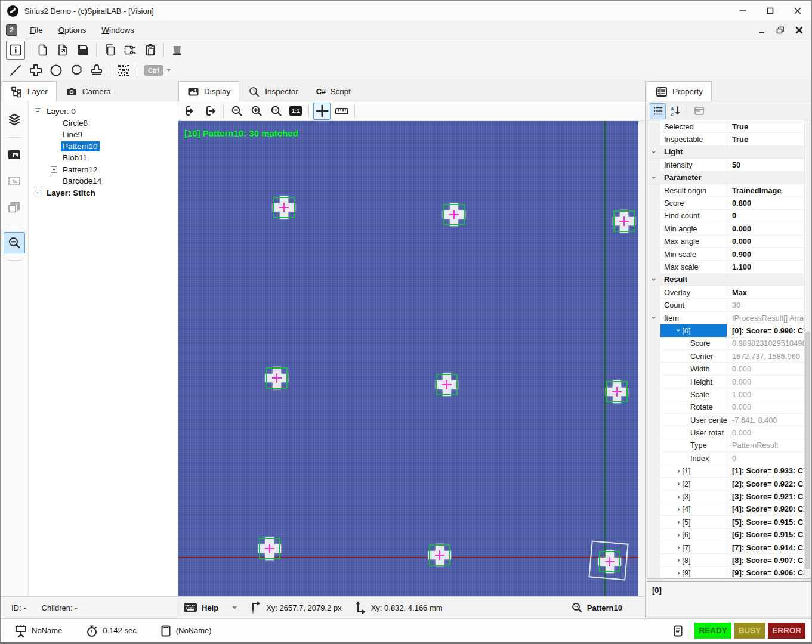 The width and height of the screenshot is (812, 644). What do you see at coordinates (694, 573) in the screenshot?
I see `property-name: ›[9]` at bounding box center [694, 573].